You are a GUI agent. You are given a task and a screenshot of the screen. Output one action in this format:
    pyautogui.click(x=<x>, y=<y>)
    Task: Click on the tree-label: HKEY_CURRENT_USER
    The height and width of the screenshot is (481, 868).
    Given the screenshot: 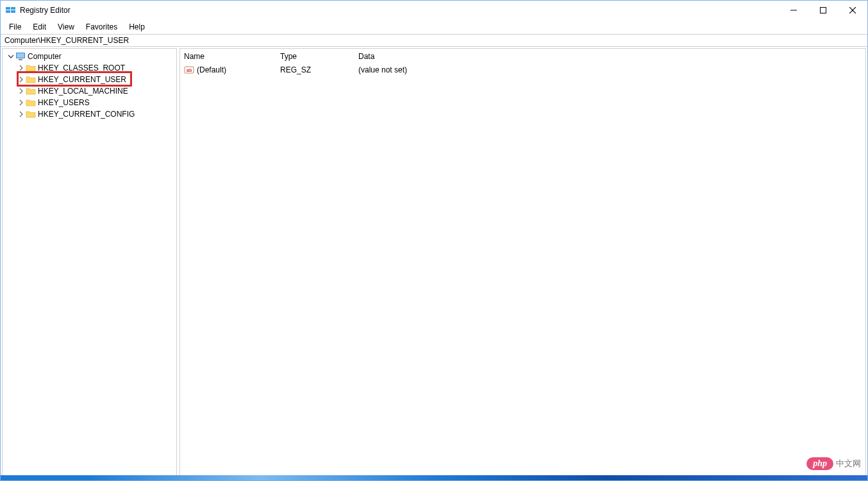 What is the action you would take?
    pyautogui.click(x=82, y=80)
    